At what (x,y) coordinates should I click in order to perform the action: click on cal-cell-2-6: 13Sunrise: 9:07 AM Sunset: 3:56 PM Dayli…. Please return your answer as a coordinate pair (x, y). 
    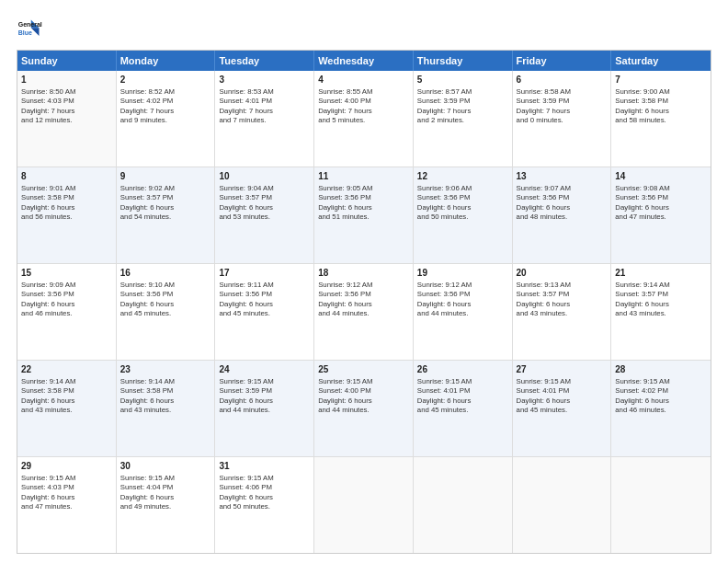
    Looking at the image, I should click on (563, 215).